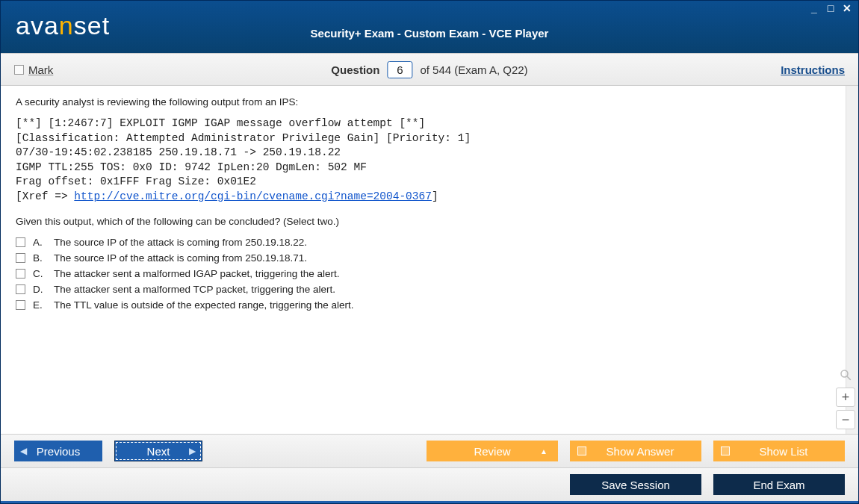 This screenshot has width=859, height=504. What do you see at coordinates (66, 25) in the screenshot?
I see `logo-text-accent: n` at bounding box center [66, 25].